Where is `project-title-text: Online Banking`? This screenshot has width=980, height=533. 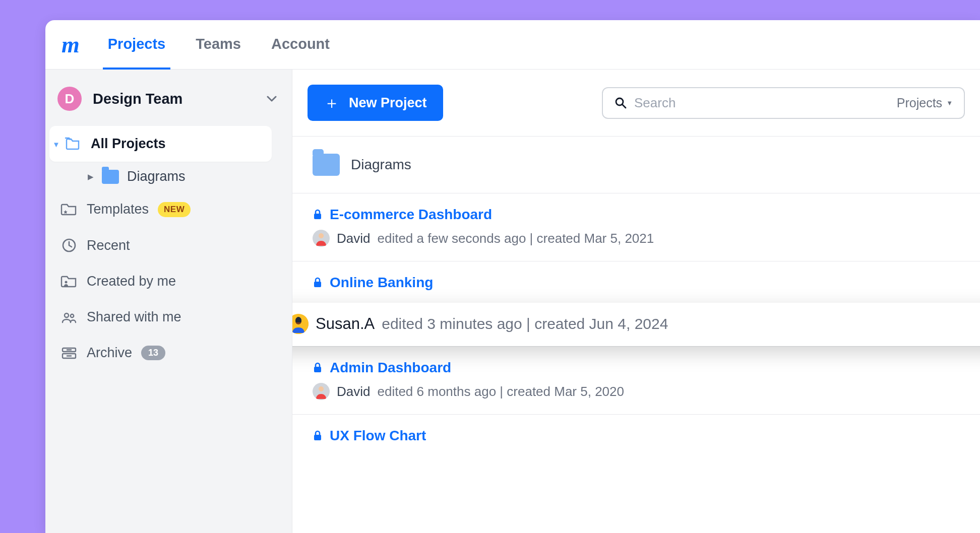
project-title-text: Online Banking is located at coordinates (381, 283).